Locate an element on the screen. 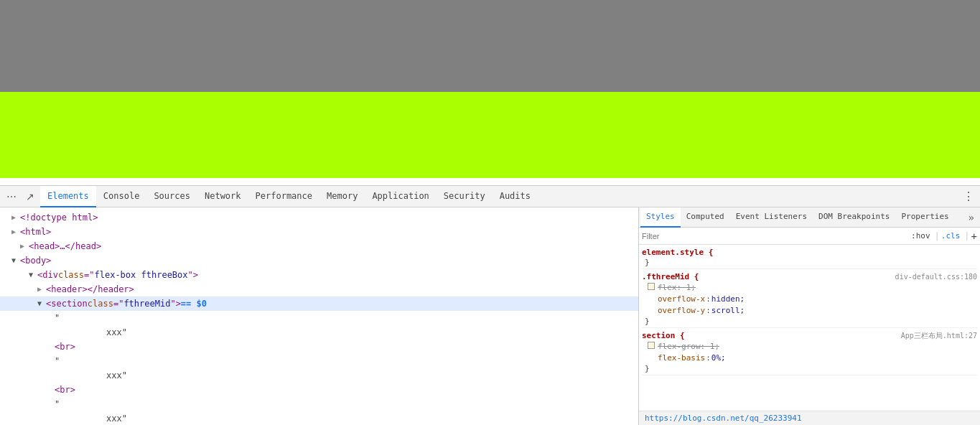  more-tabs-button: ⋮ is located at coordinates (969, 197).